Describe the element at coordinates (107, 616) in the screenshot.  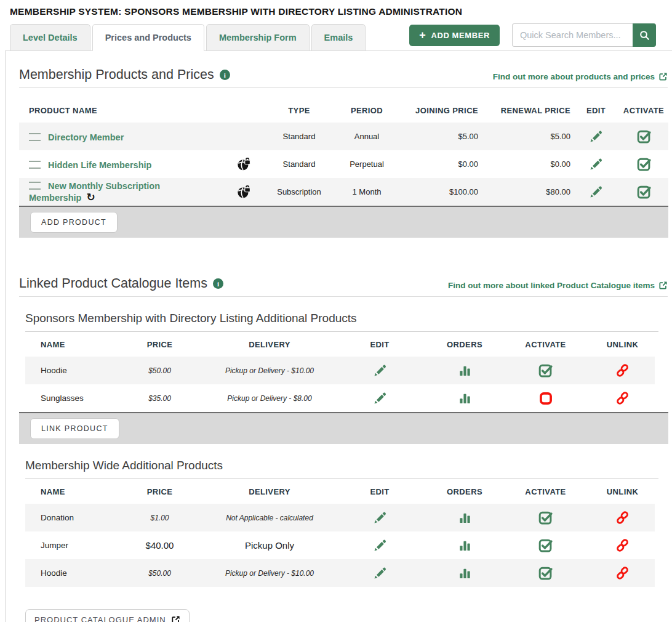
I see `product-catalogue-admin-button: PRODUCT CATALOGUE ADMIN` at that location.